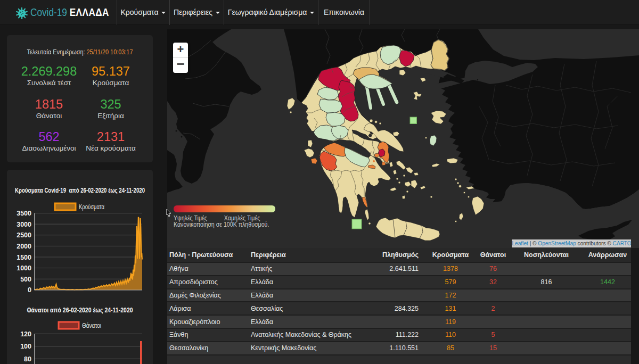  I want to click on svg-text: 500, so click(26, 279).